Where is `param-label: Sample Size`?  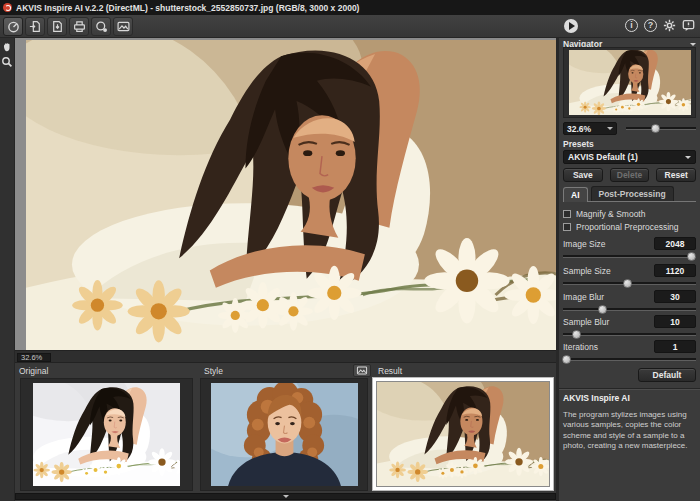 param-label: Sample Size is located at coordinates (587, 271).